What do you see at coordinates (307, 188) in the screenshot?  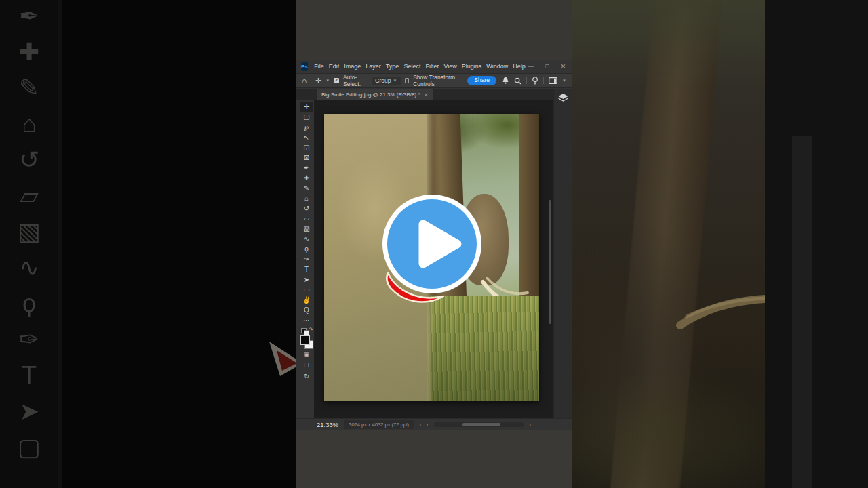 I see `tool-brush: ✎` at bounding box center [307, 188].